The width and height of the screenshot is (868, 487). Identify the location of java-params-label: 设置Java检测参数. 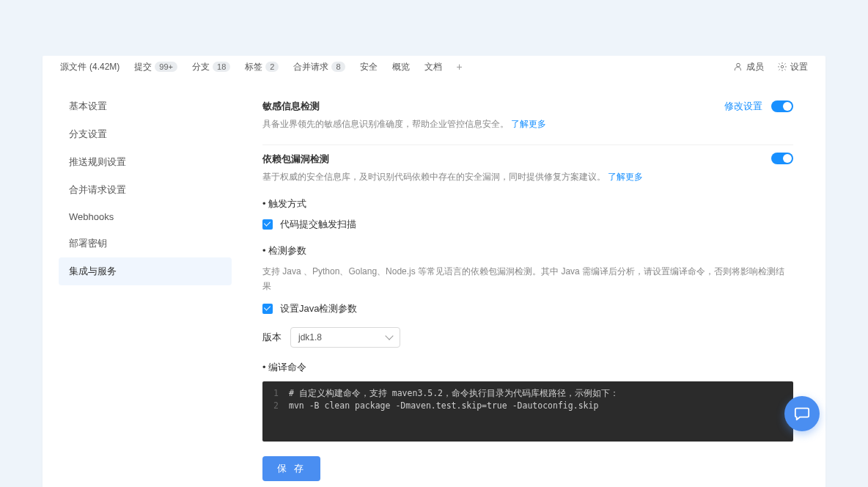
(318, 309).